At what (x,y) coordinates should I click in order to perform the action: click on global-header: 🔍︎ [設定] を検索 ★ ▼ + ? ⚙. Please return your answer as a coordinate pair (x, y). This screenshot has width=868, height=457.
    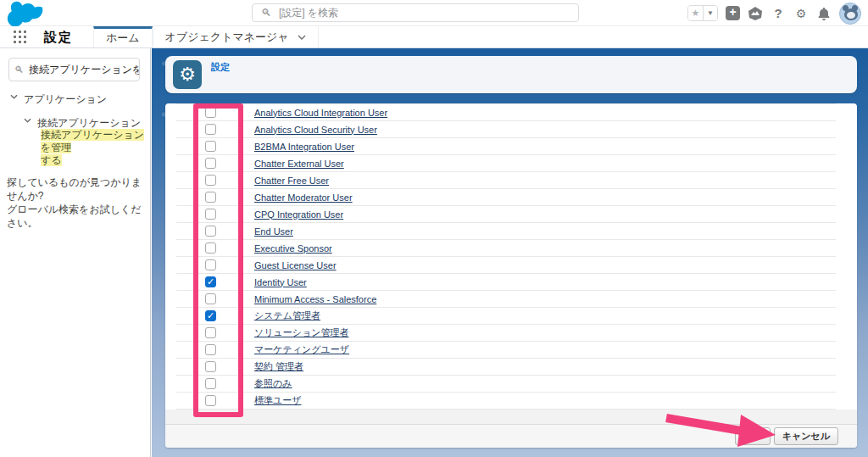
    Looking at the image, I should click on (434, 14).